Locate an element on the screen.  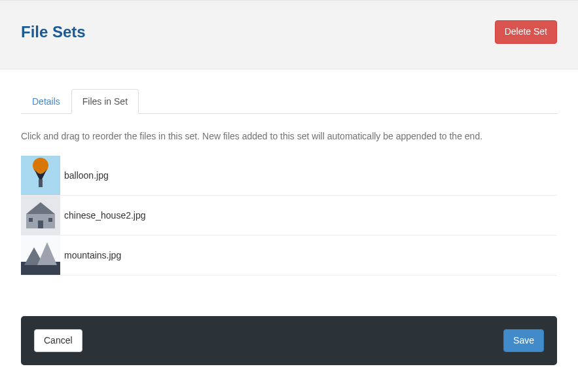
file-name: mountains.jpg is located at coordinates (93, 255).